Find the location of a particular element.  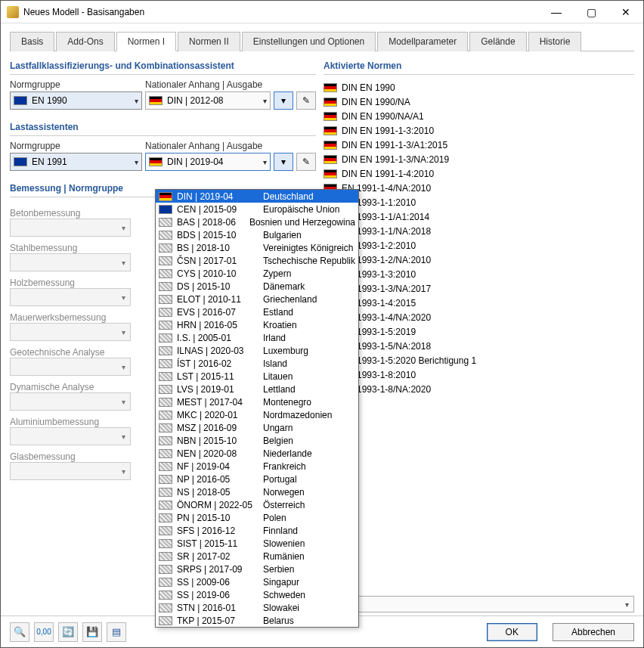

norm-item: EN 1991-1-4/NA:2010 is located at coordinates (479, 188).